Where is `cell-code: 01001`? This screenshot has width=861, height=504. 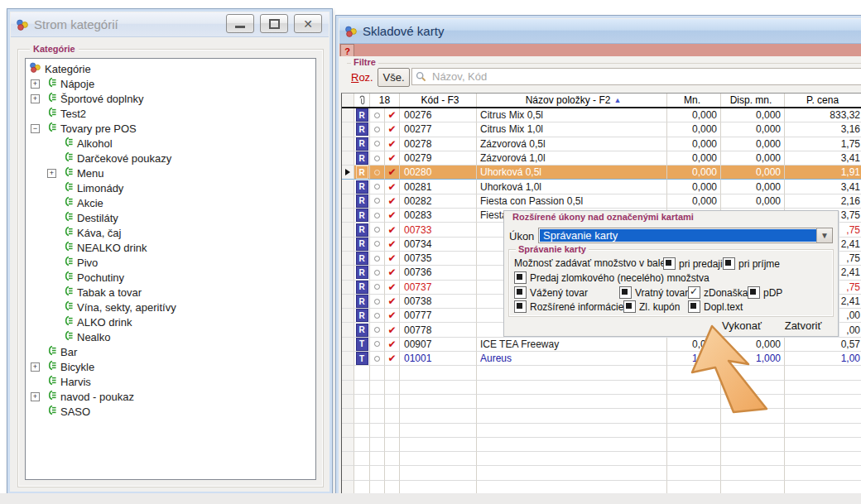 cell-code: 01001 is located at coordinates (439, 359).